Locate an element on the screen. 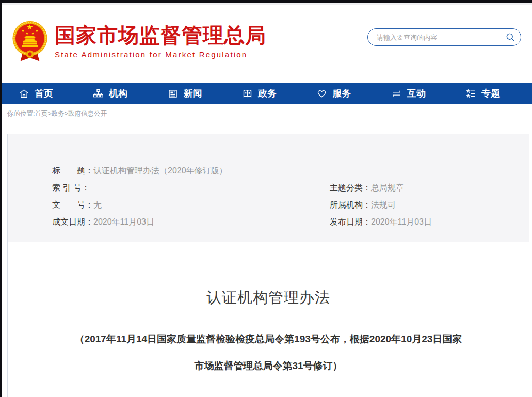  site-logo: 国家市场监督管理总局 State Administration for Mark… is located at coordinates (138, 41).